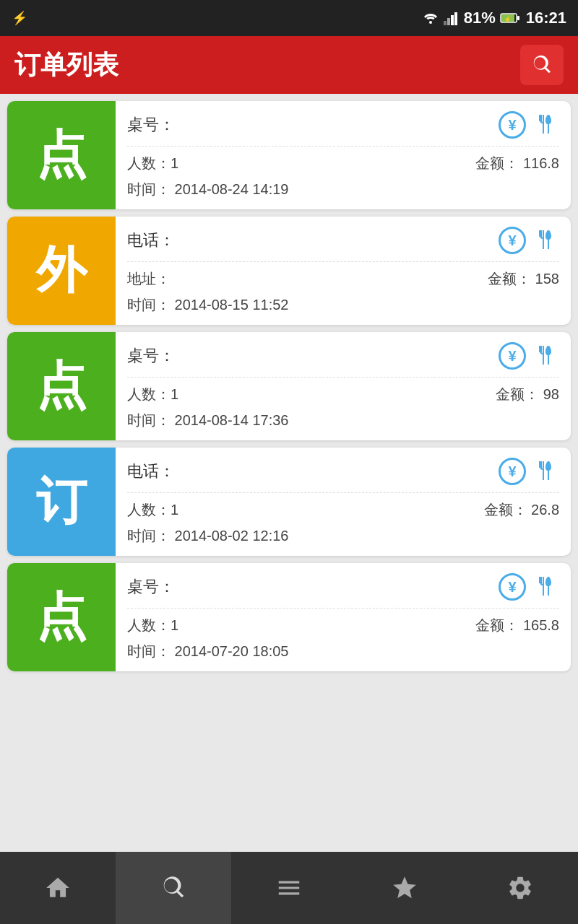 The width and height of the screenshot is (578, 924). I want to click on order-time: 时间： 2014-08-15 11:52, so click(208, 305).